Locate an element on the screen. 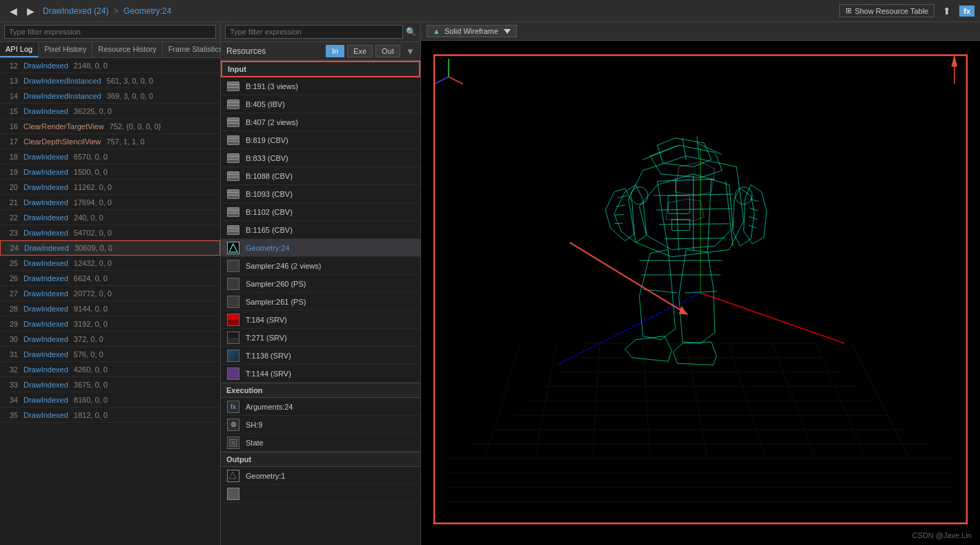  api-row: 16ClearRenderTargetView752, {0, 0, 0, 0} is located at coordinates (110, 126).